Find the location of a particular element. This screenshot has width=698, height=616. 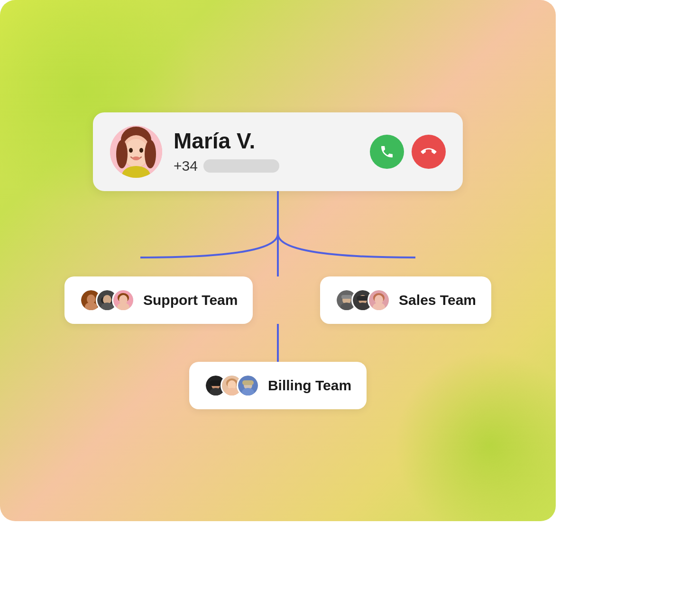

phone-prefix: +34 is located at coordinates (186, 166).